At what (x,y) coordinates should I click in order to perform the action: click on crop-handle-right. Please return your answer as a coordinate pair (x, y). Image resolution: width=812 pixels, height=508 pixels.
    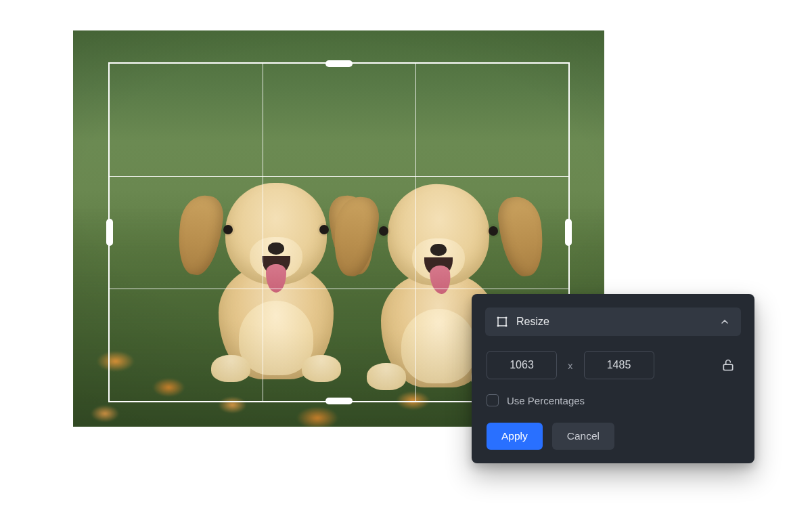
    Looking at the image, I should click on (568, 232).